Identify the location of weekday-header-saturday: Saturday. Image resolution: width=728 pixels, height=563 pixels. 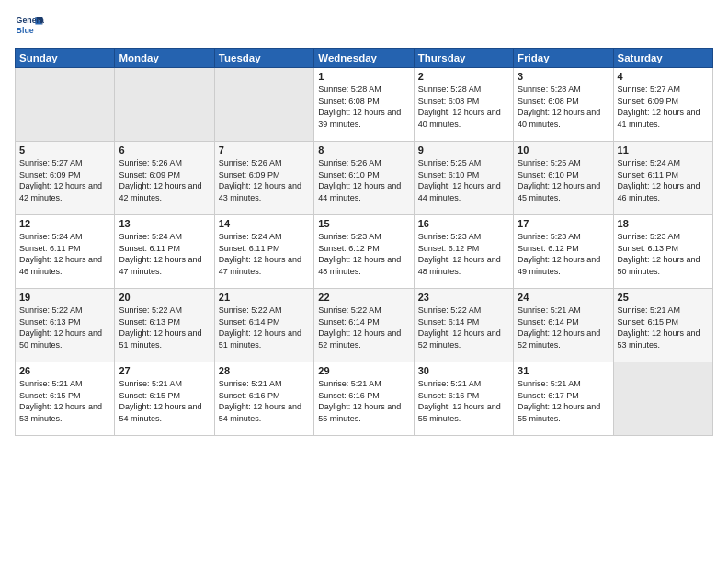
(663, 59).